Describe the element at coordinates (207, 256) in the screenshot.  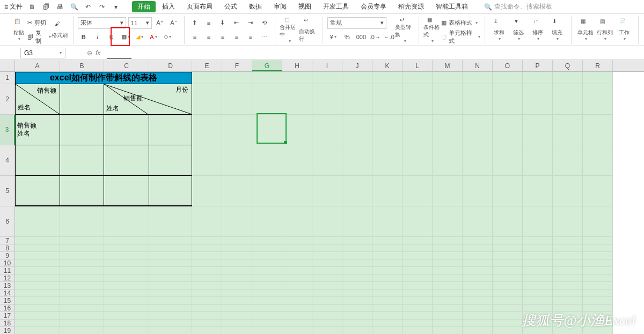
I see `cell-E9` at that location.